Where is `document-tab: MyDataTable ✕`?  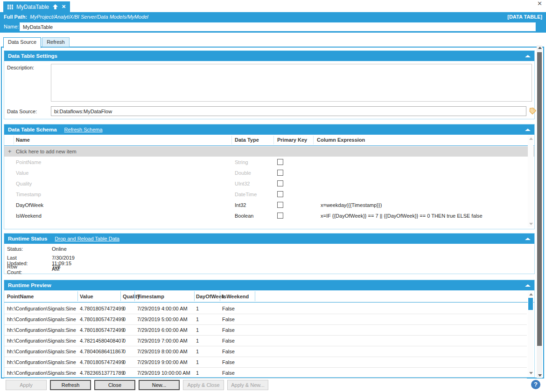 document-tab: MyDataTable ✕ is located at coordinates (36, 7).